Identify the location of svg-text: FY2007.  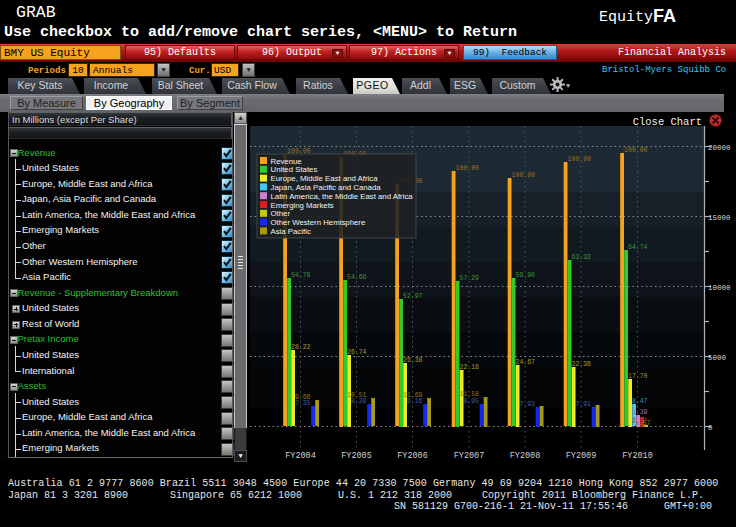
(470, 456).